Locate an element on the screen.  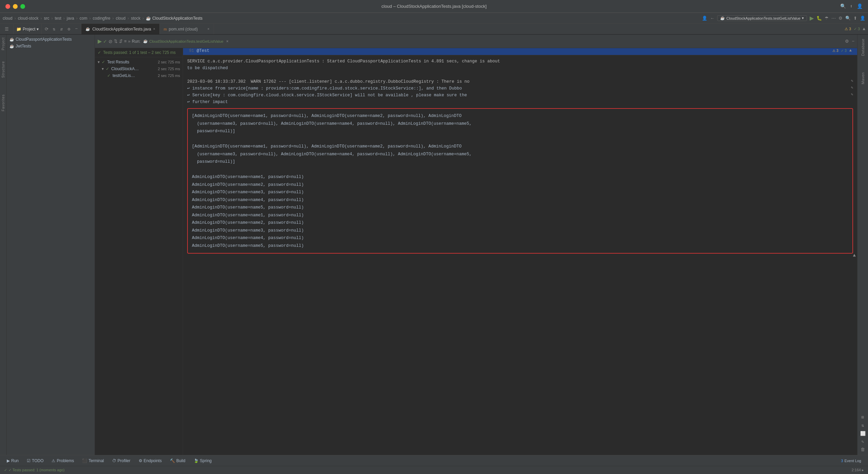
breadcrumb-cloud2: cloud is located at coordinates (121, 18).